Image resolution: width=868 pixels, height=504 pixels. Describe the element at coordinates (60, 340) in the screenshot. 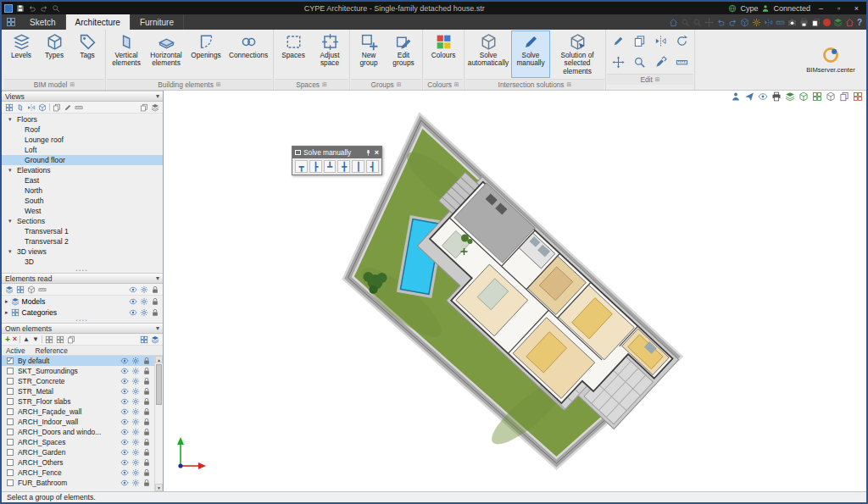

I see `ungroup-icon` at that location.